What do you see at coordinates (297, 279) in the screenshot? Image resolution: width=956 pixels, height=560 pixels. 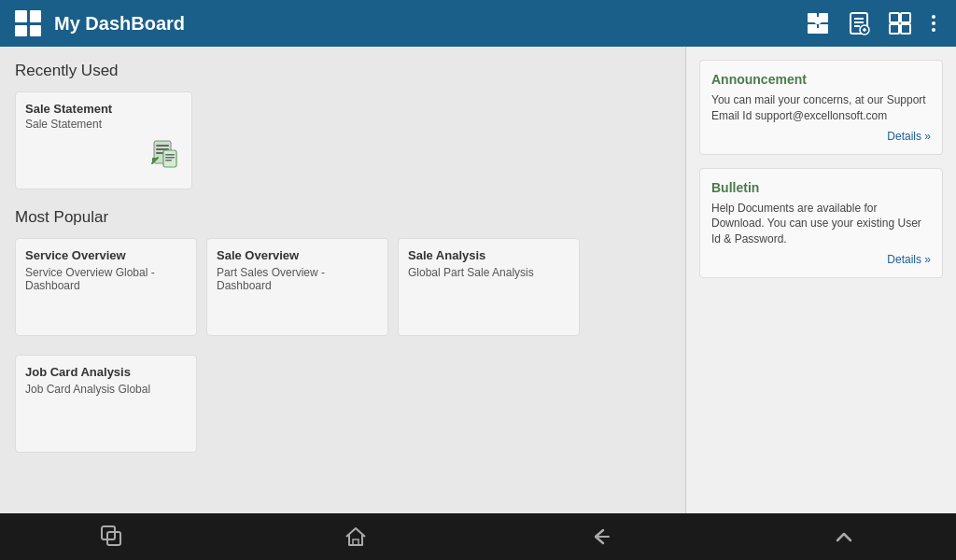 I see `sale-overview-subtitle: Part Sales Overview - Dashboard` at bounding box center [297, 279].